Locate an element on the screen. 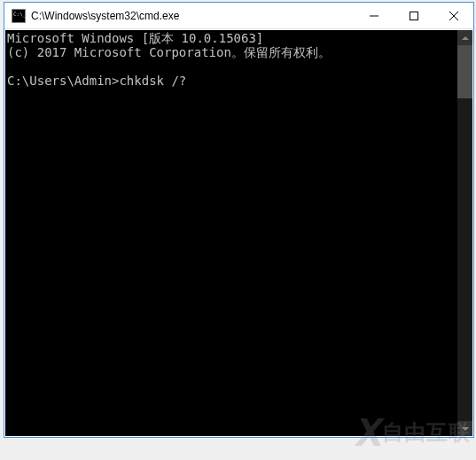 This screenshot has height=460, width=476. scroll-down-button is located at coordinates (464, 429).